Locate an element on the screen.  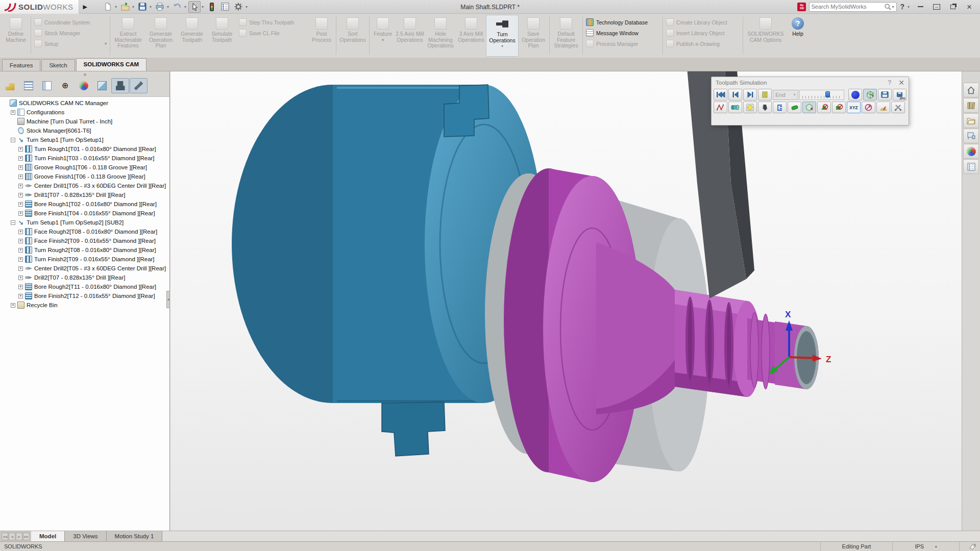
options-button is located at coordinates (238, 7).